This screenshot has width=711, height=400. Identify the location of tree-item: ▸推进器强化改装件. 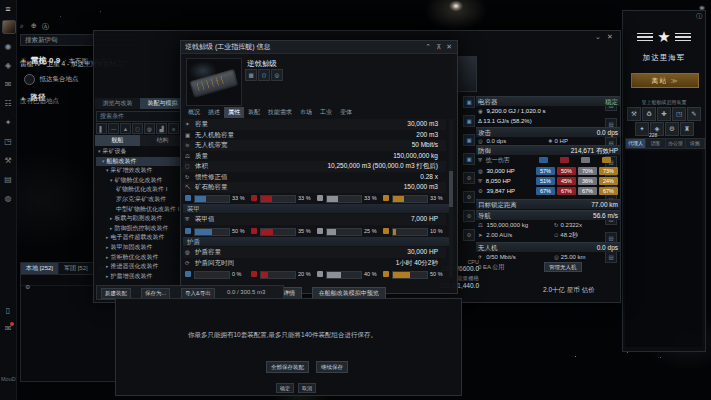
(141, 267).